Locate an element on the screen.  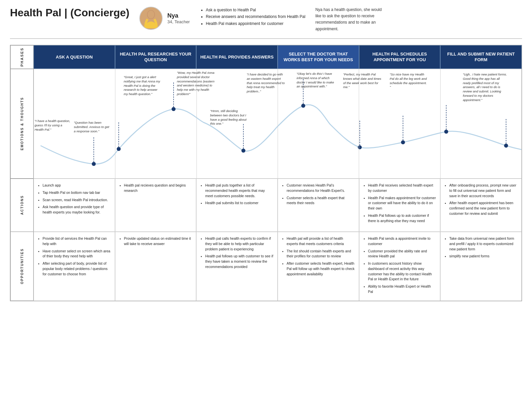
opportunity-bullet: Health pal will provide a list of health… is located at coordinates (321, 241).